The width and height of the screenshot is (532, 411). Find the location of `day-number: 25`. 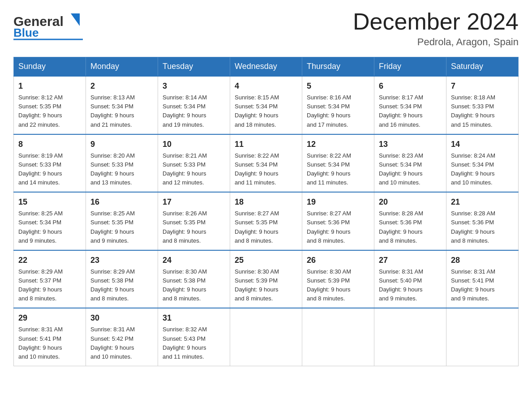

day-number: 25 is located at coordinates (266, 261).